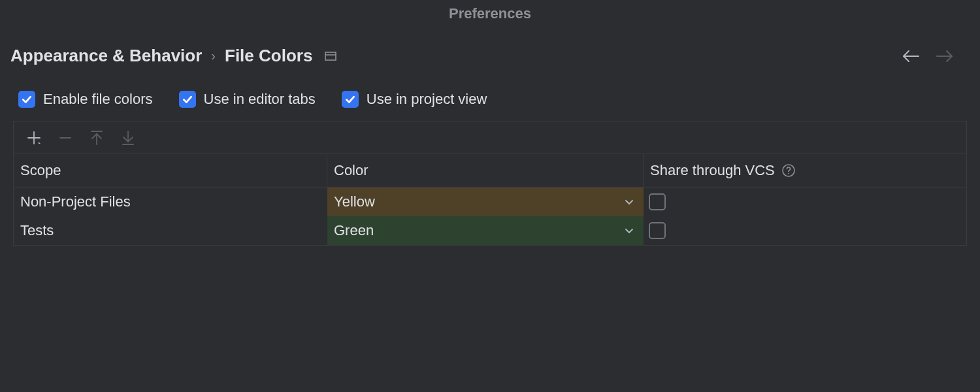  Describe the element at coordinates (65, 138) in the screenshot. I see `remove-button` at that location.